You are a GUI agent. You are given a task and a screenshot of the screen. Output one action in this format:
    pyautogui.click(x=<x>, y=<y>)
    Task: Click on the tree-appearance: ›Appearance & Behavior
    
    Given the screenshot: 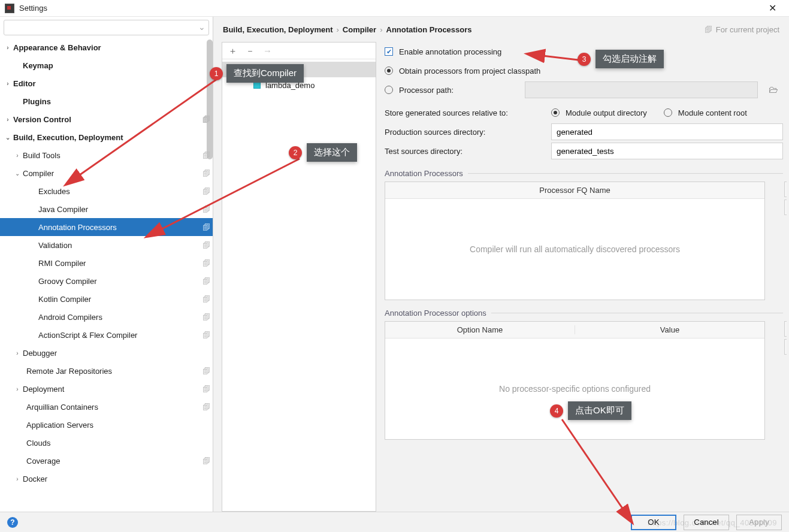 What is the action you would take?
    pyautogui.click(x=107, y=47)
    